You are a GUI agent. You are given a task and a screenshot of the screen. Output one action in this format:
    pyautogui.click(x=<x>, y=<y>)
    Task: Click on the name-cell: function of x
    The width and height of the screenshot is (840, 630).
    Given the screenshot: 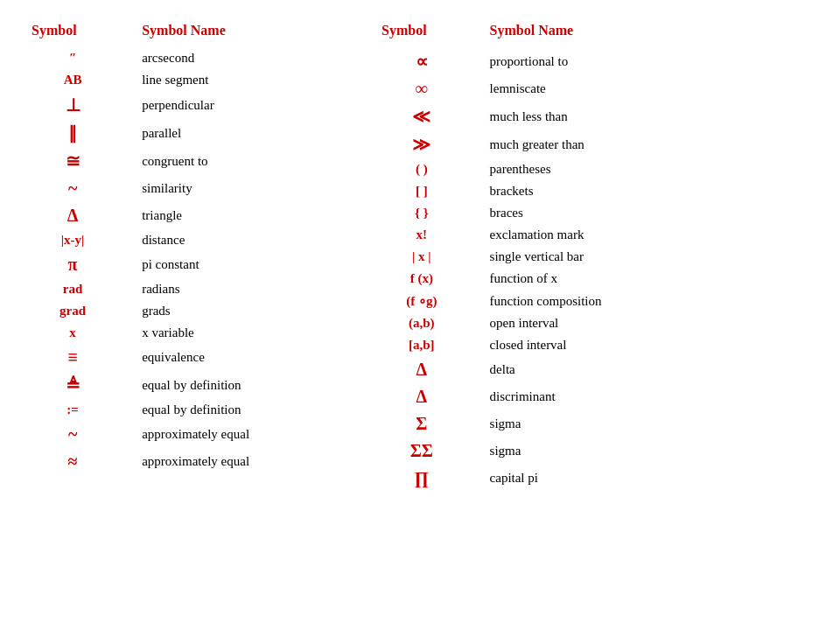 What is the action you would take?
    pyautogui.click(x=579, y=278)
    